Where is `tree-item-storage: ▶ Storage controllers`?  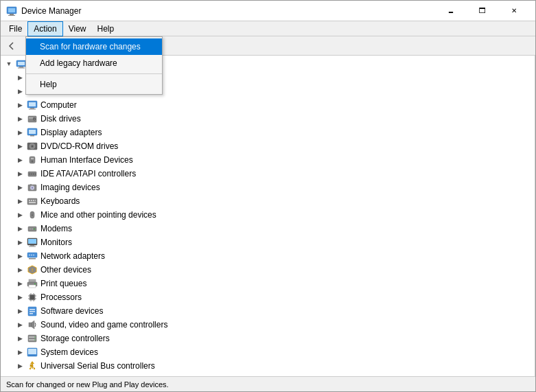 tree-item-storage: ▶ Storage controllers is located at coordinates (268, 338).